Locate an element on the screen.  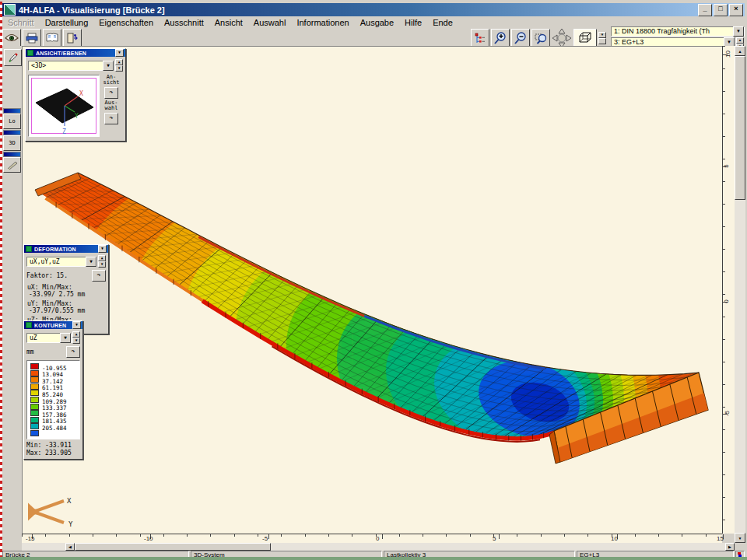
apply-faktor-button: ↷ is located at coordinates (99, 275).